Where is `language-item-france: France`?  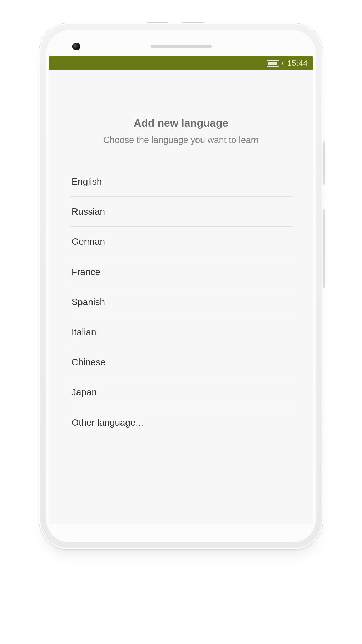
language-item-france: France is located at coordinates (181, 272).